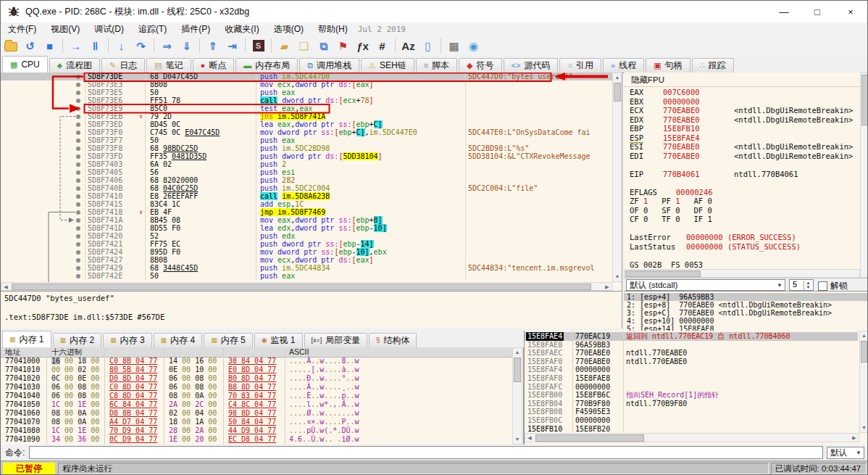  Describe the element at coordinates (307, 212) in the screenshot. I see `disasm-row: 5D8F7418∨EB 4Fjmp im.5D8F7469` at that location.